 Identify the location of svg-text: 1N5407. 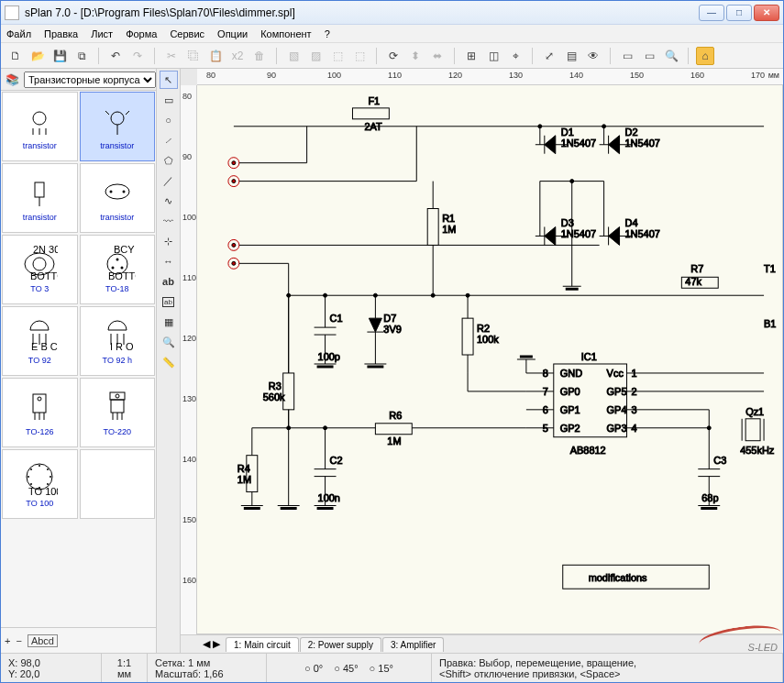
(643, 143).